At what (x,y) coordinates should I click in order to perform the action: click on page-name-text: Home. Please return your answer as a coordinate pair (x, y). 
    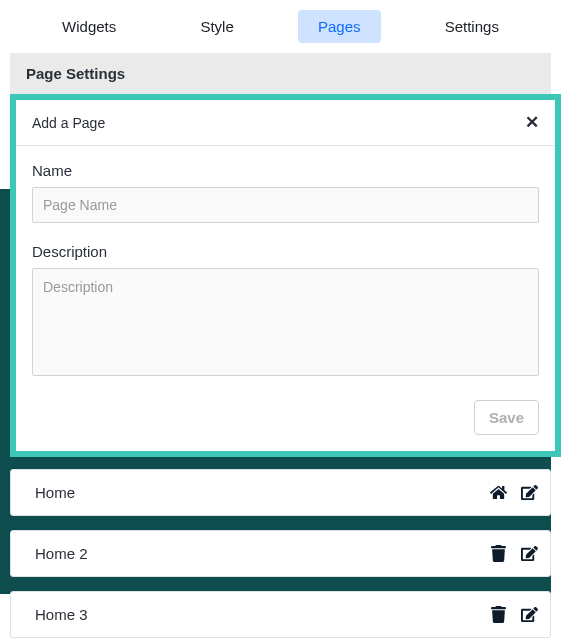
    Looking at the image, I should click on (262, 492).